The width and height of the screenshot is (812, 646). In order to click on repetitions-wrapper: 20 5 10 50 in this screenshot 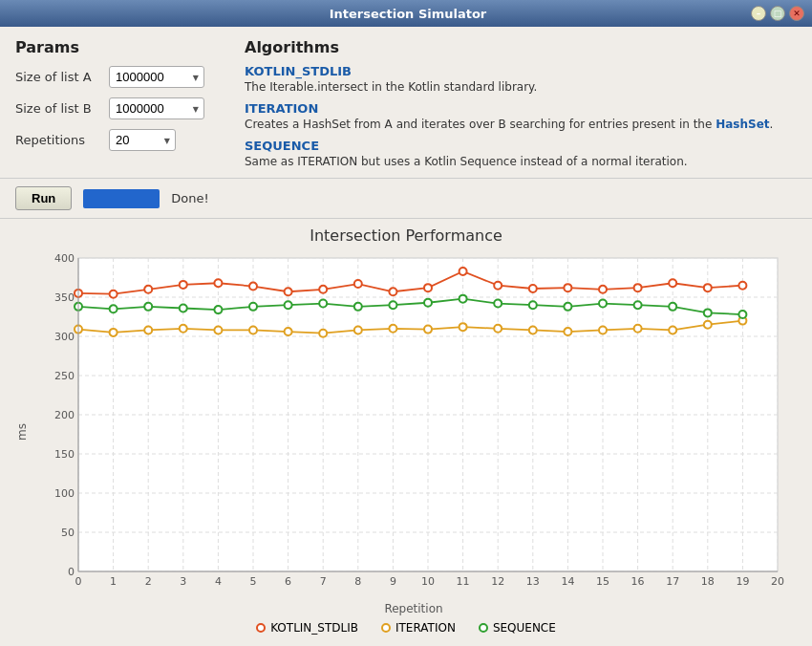, I will do `click(142, 140)`.